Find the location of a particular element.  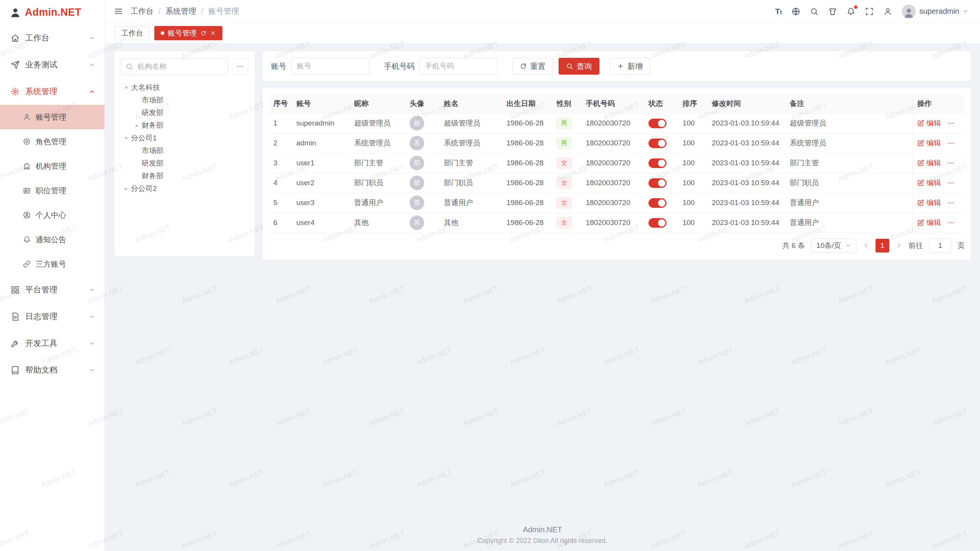

tree-node: ▸分公司2 is located at coordinates (185, 188).